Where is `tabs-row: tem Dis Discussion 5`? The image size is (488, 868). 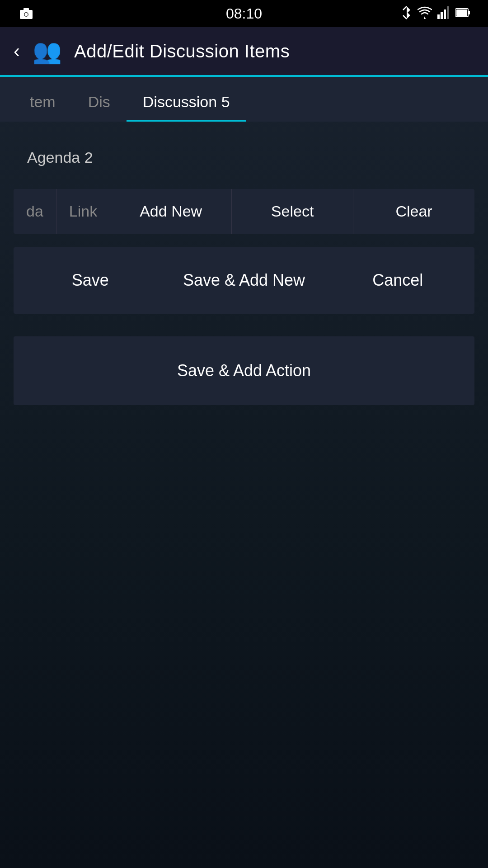 tabs-row: tem Dis Discussion 5 is located at coordinates (244, 99).